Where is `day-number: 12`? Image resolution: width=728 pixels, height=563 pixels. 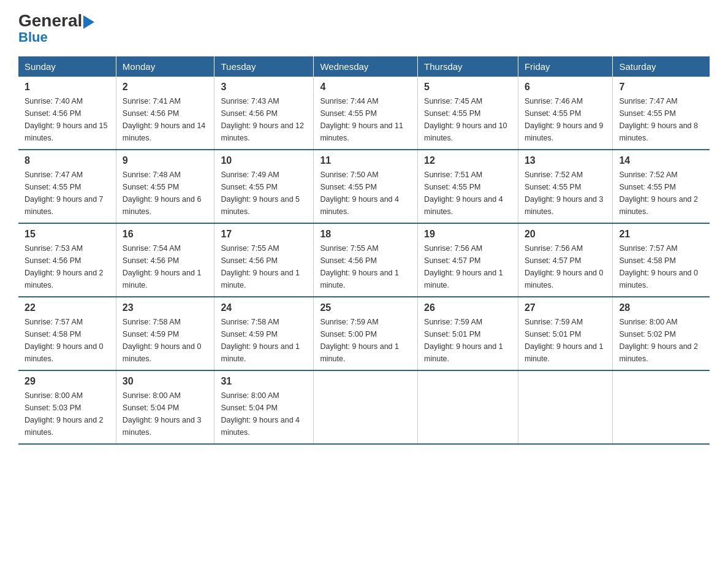
day-number: 12 is located at coordinates (468, 161).